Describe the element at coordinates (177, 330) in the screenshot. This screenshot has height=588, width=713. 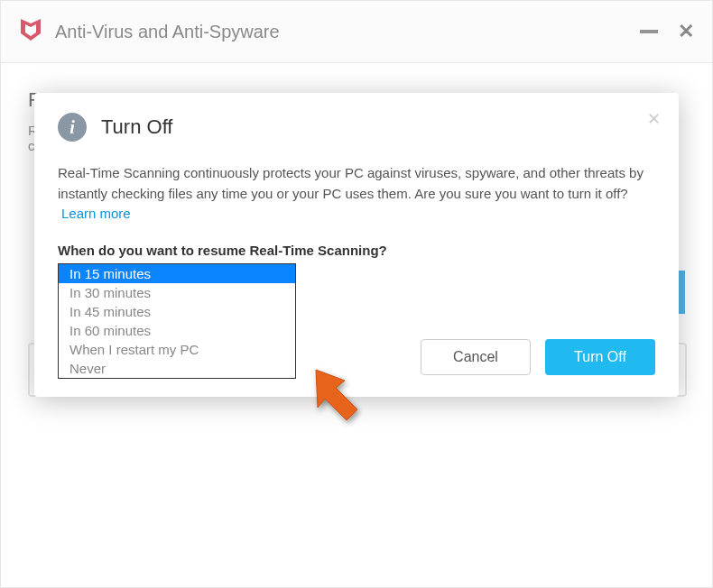
I see `option-60-minutes: In 60 minutes` at that location.